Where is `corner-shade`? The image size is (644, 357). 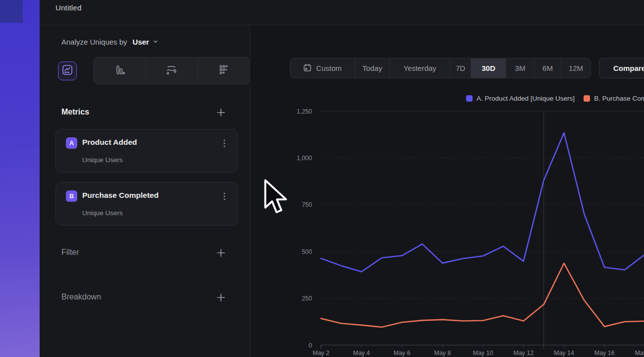 corner-shade is located at coordinates (11, 11).